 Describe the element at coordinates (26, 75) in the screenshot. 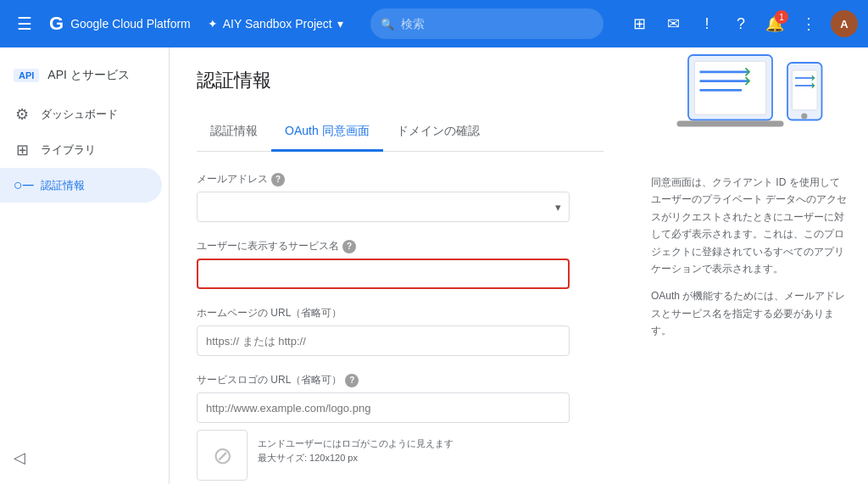

I see `api-badge: API` at that location.